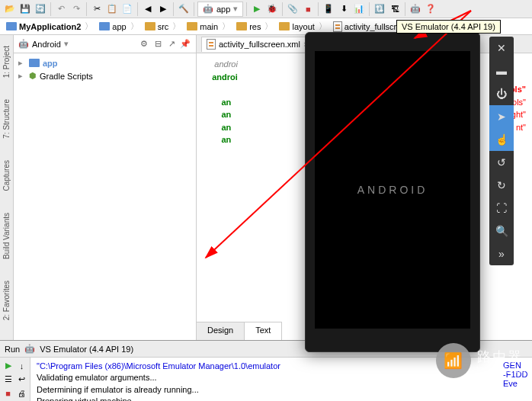 This screenshot has height=401, width=532. I want to click on project-view-label: Android, so click(46, 44).